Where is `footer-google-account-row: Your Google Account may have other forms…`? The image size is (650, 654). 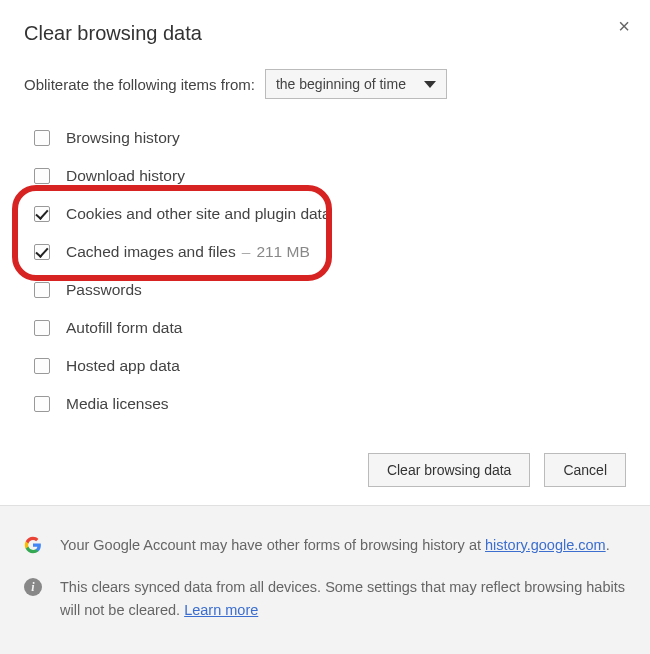
footer-google-account-row: Your Google Account may have other forms… is located at coordinates (325, 545).